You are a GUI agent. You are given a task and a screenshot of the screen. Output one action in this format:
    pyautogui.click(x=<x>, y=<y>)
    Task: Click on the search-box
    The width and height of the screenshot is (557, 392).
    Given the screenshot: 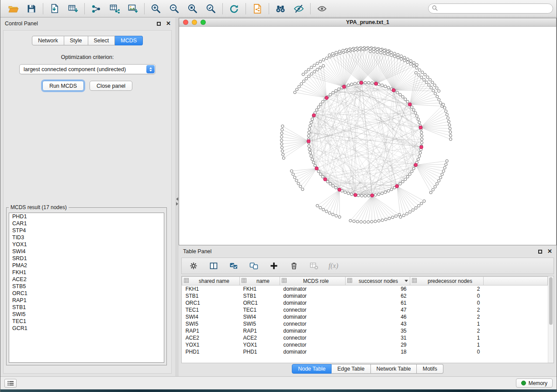 What is the action you would take?
    pyautogui.click(x=491, y=9)
    